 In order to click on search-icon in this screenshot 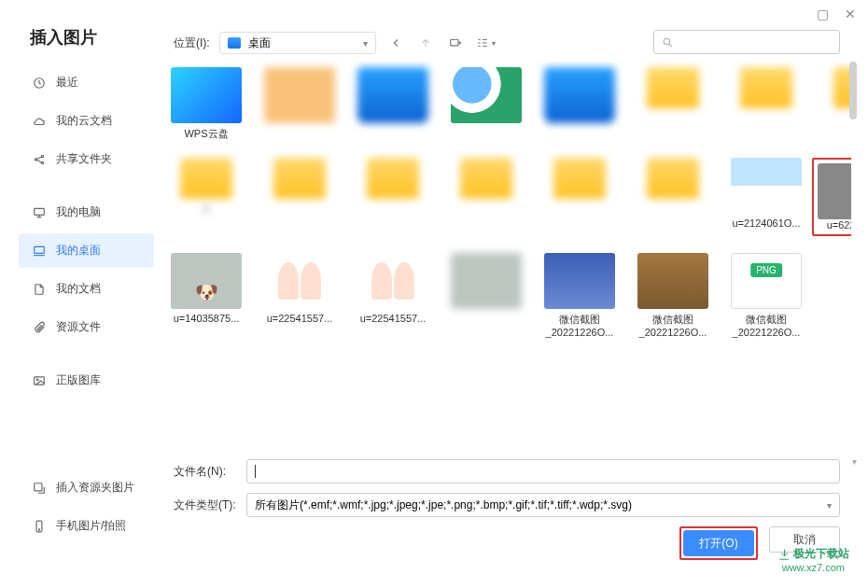, I will do `click(668, 43)`.